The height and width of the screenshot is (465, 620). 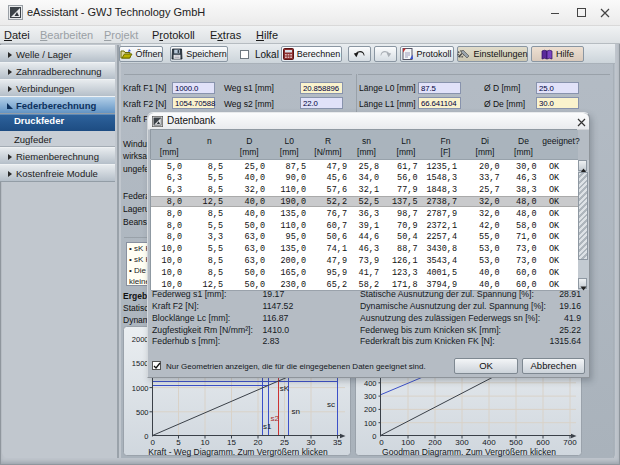 I want to click on svg-text: 700, so click(x=570, y=442).